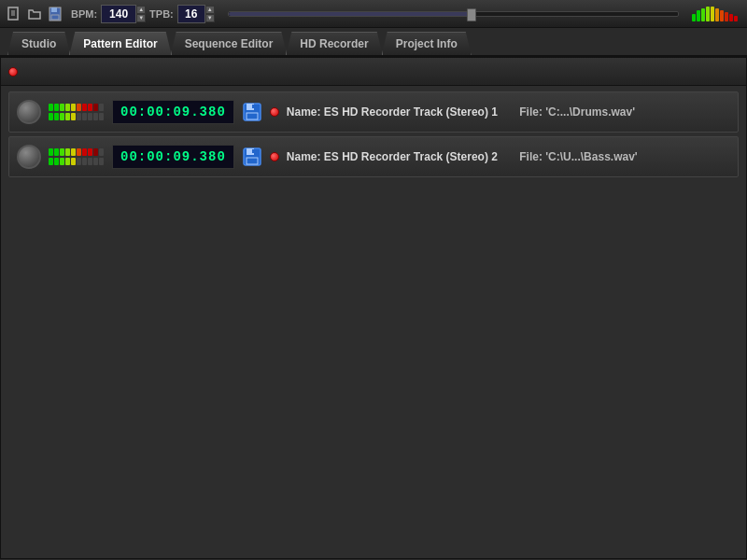 The height and width of the screenshot is (560, 747). What do you see at coordinates (275, 157) in the screenshot?
I see `track-2-record-button` at bounding box center [275, 157].